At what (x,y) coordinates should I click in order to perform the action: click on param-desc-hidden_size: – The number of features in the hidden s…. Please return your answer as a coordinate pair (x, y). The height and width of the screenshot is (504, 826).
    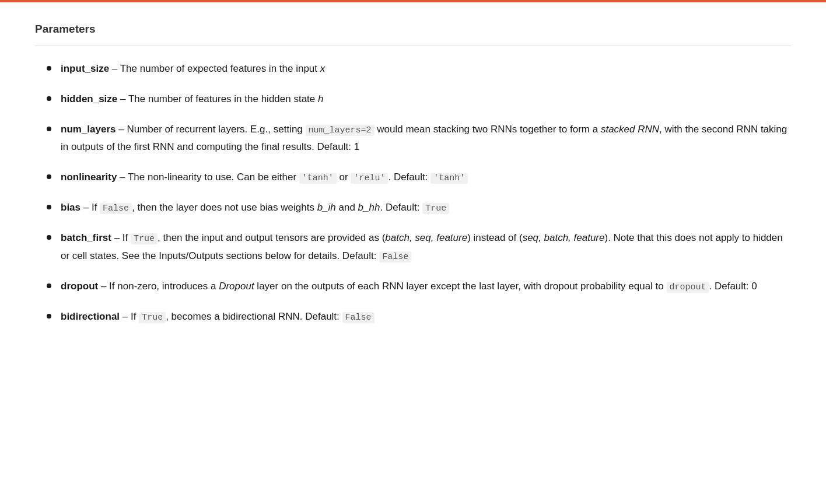
    Looking at the image, I should click on (220, 99).